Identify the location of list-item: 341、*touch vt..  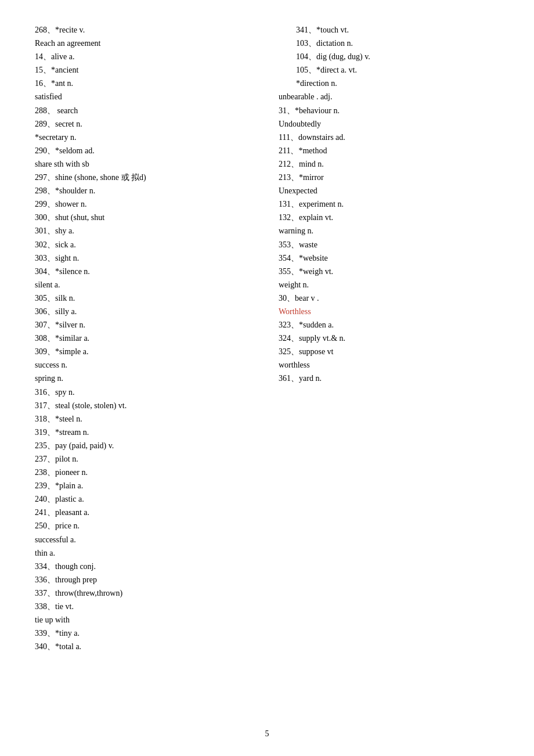
(389, 30).